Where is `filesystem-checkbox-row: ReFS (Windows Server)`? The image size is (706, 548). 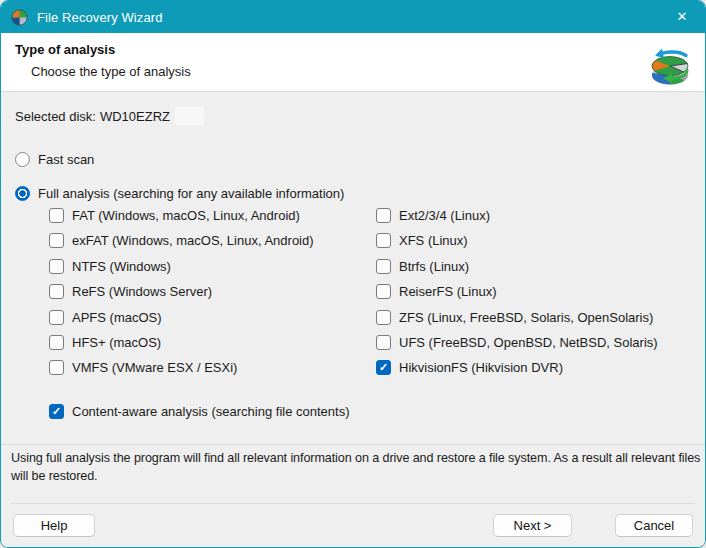
filesystem-checkbox-row: ReFS (Windows Server) is located at coordinates (182, 296).